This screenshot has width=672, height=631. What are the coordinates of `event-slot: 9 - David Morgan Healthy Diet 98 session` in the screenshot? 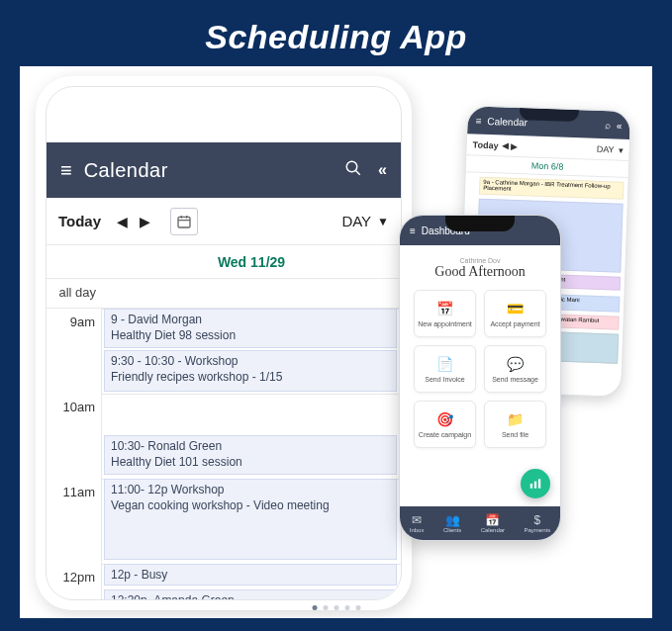 It's located at (250, 328).